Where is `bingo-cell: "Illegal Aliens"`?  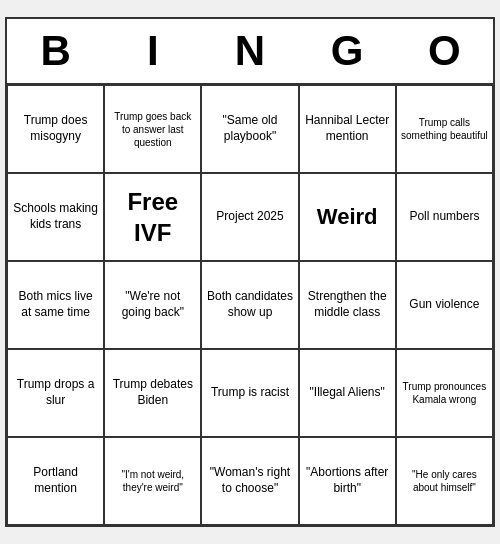 bingo-cell: "Illegal Aliens" is located at coordinates (348, 393).